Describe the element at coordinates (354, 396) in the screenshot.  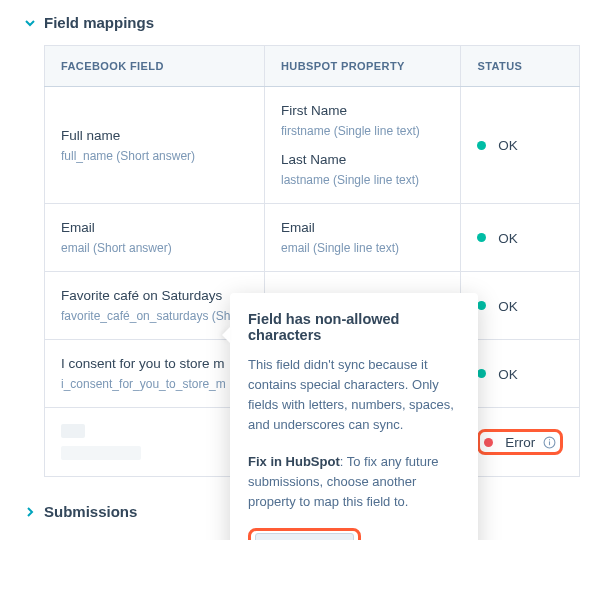
I see `popover-body-1: This field didn't sync because it contai…` at that location.